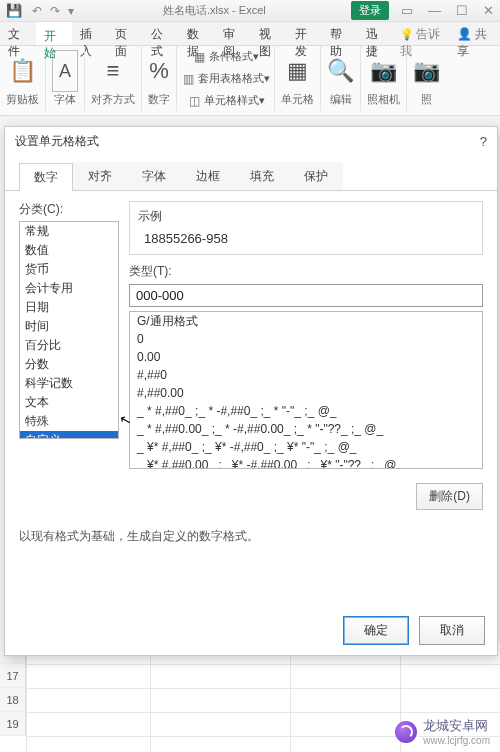 This screenshot has width=500, height=752. What do you see at coordinates (456, 740) in the screenshot?
I see `watermark-url: www.lcjrfg.com` at bounding box center [456, 740].